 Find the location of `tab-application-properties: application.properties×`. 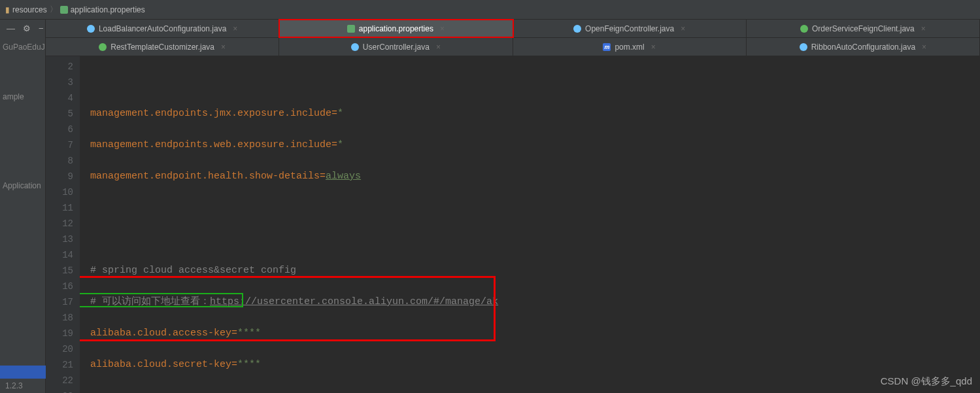

tab-application-properties: application.properties× is located at coordinates (396, 29).